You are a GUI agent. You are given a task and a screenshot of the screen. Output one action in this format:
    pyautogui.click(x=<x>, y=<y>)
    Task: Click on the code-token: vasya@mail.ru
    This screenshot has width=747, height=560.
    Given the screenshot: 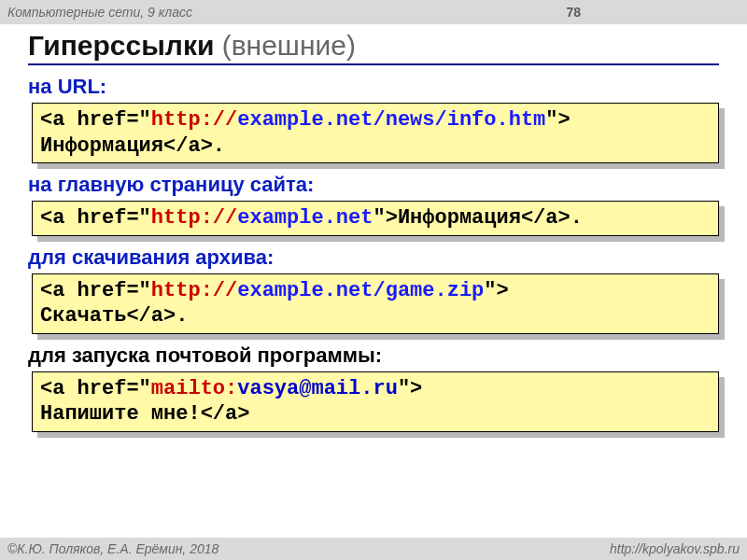 What is the action you would take?
    pyautogui.click(x=317, y=388)
    